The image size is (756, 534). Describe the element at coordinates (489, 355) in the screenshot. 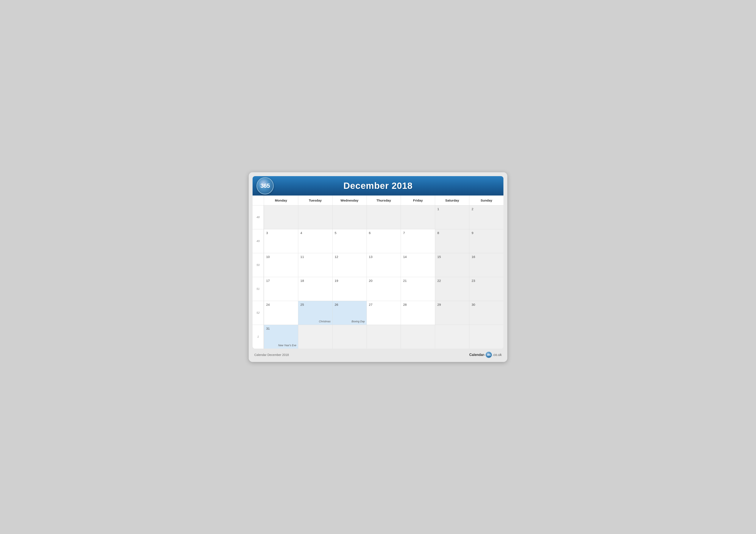

I see `footer-brand-badge: 365` at that location.